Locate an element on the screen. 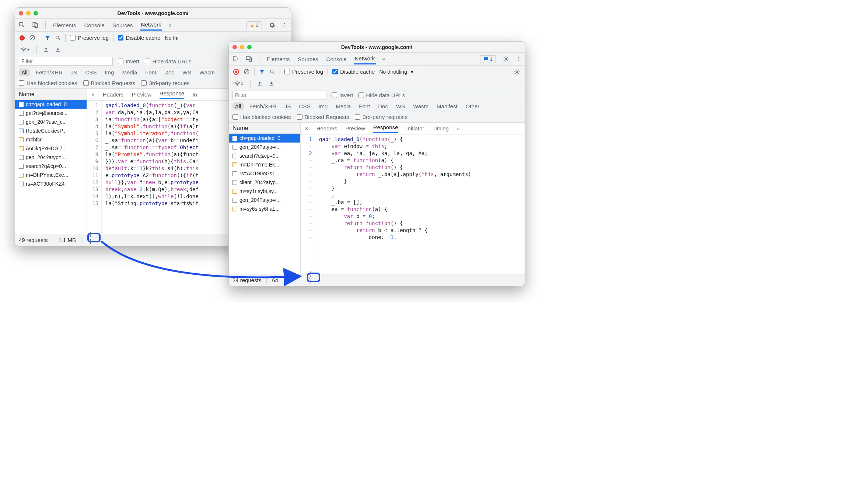 The height and width of the screenshot is (484, 868). third-party-checkbox: 3rd-party reques is located at coordinates (165, 83).